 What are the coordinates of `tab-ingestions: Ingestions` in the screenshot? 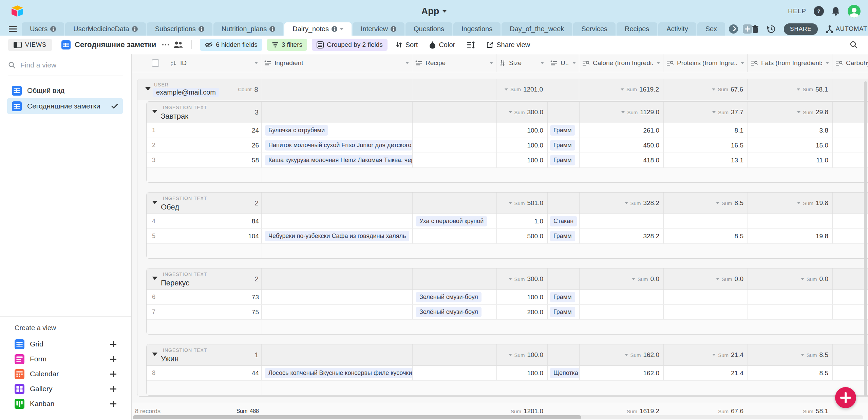 It's located at (477, 29).